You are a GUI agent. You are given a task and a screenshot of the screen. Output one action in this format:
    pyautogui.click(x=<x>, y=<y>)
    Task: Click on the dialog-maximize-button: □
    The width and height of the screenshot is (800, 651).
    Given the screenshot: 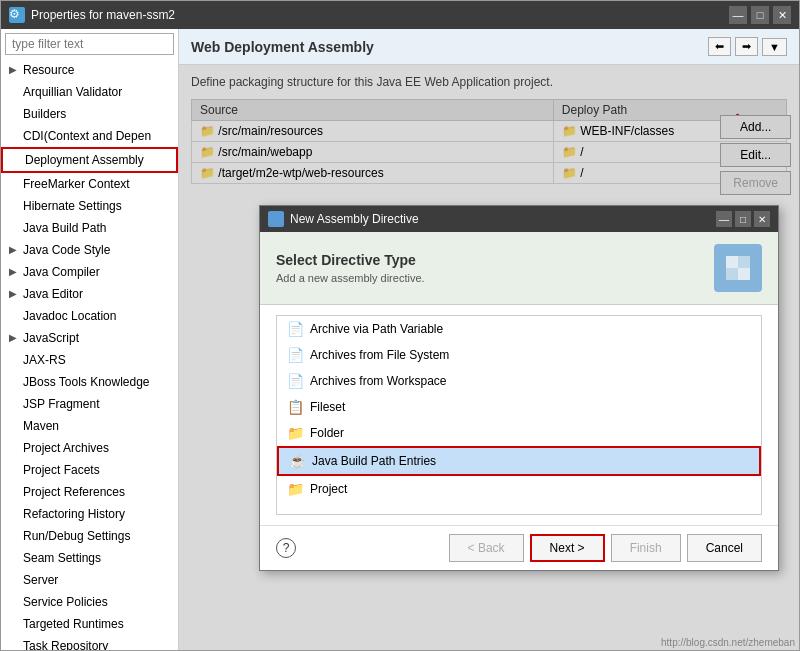 What is the action you would take?
    pyautogui.click(x=743, y=219)
    